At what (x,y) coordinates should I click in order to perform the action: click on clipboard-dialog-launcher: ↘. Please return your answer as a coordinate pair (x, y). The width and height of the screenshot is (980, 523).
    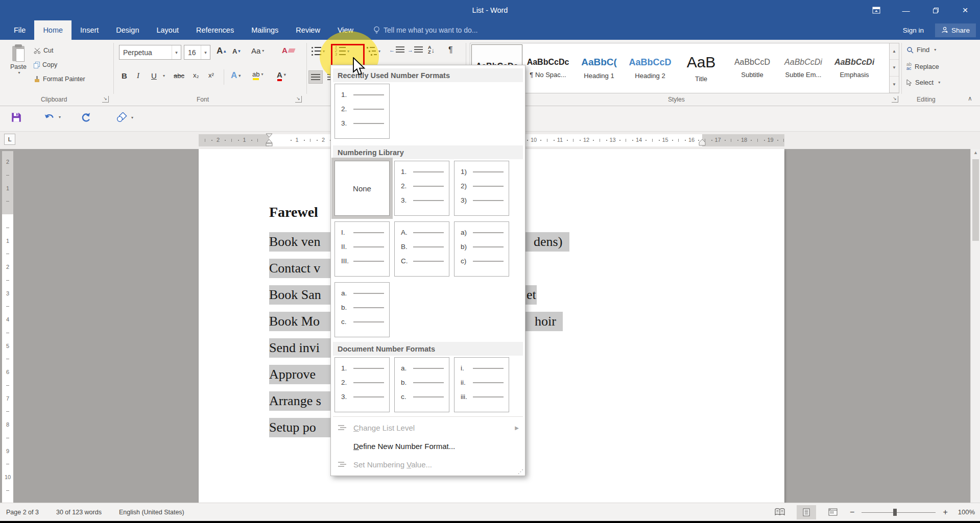
    Looking at the image, I should click on (105, 99).